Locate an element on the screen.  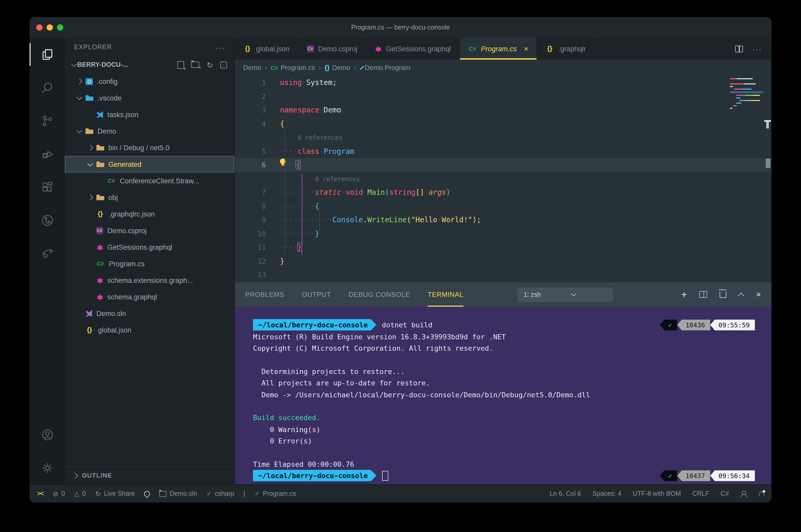
settings-gear-icon is located at coordinates (47, 468).